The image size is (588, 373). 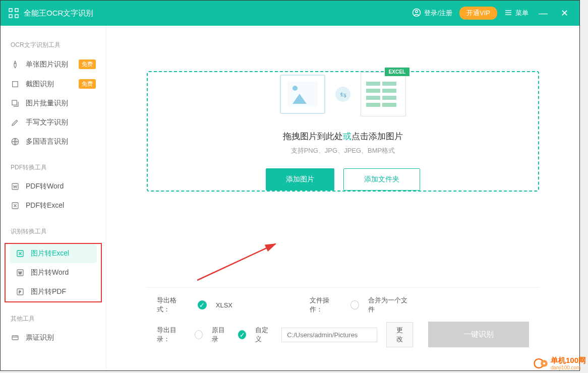 I want to click on output-dir-label: 导出目录：, so click(x=171, y=335).